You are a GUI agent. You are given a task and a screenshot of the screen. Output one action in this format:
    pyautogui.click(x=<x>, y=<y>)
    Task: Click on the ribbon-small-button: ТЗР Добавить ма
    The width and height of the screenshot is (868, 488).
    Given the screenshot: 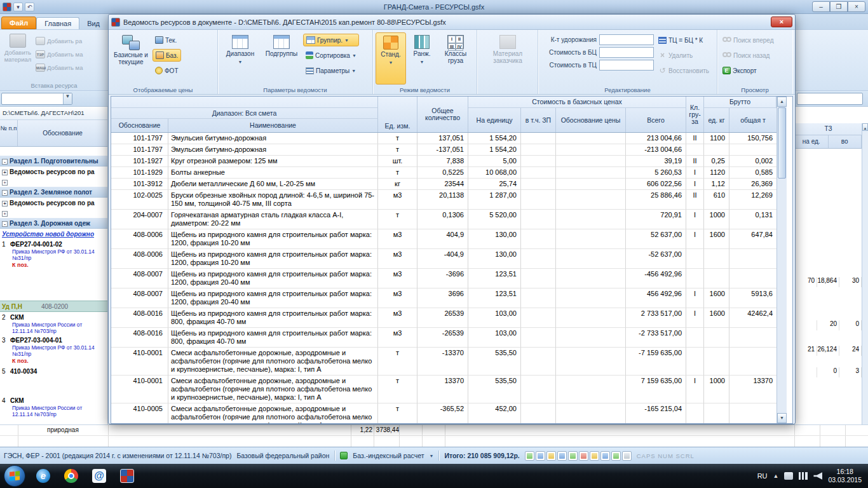 What is the action you would take?
    pyautogui.click(x=59, y=54)
    